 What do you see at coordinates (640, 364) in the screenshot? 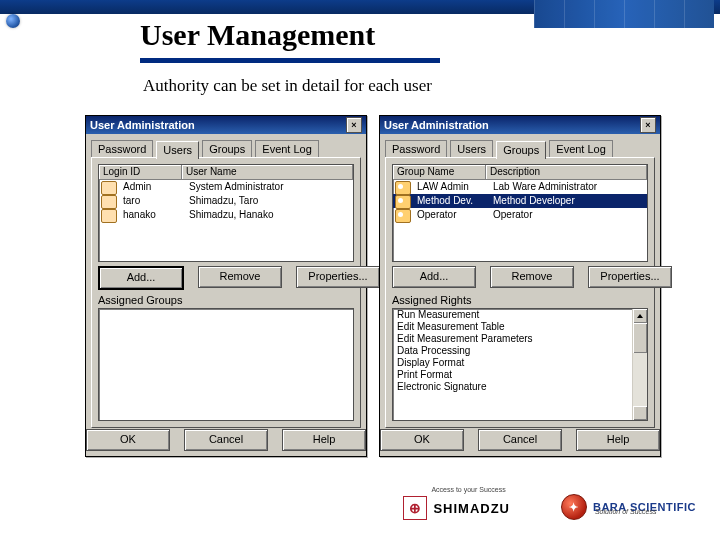
I see `scrollbar` at bounding box center [640, 364].